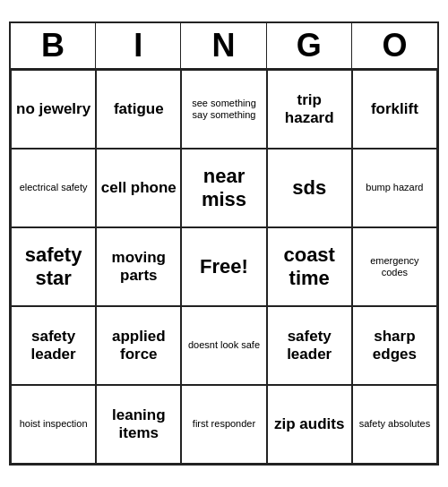 Image resolution: width=448 pixels, height=487 pixels. I want to click on bingo-cell-15: safety leader, so click(54, 346).